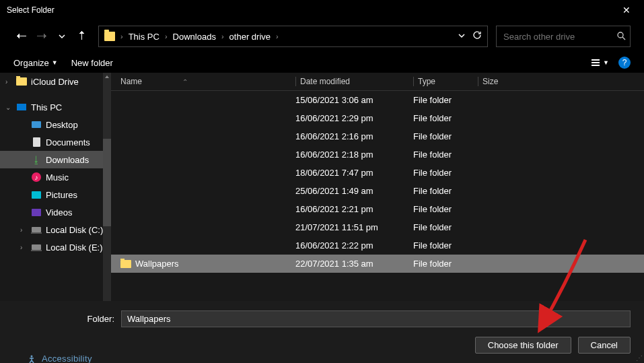 The height and width of the screenshot is (363, 644). I want to click on tree-item-label: Videos, so click(59, 213).